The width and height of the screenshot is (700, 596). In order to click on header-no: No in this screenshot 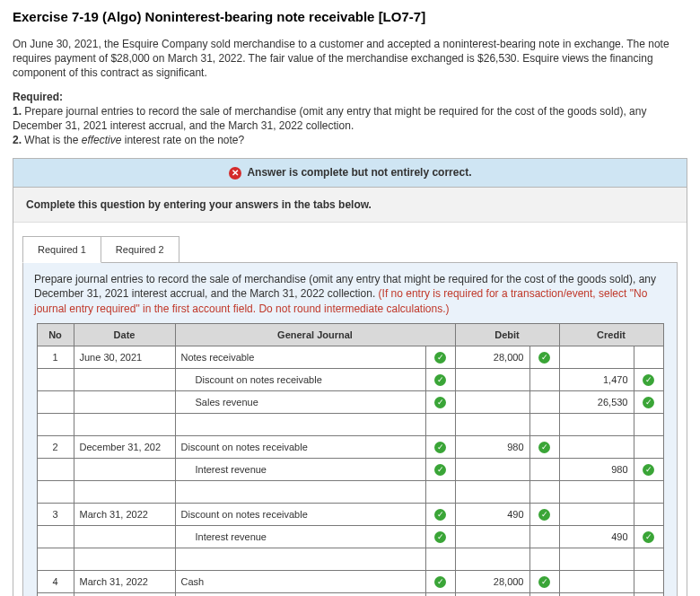, I will do `click(56, 334)`.